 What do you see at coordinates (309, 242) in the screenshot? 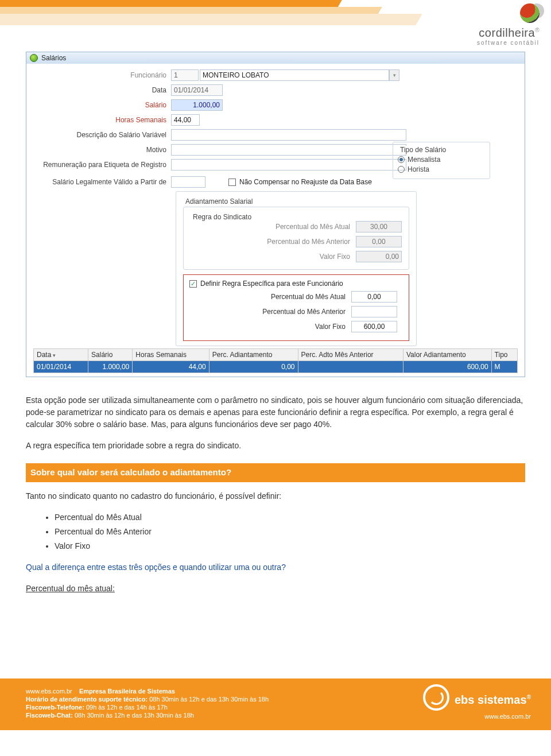
I see `label-pmant-sind: Percentual do Mês Anterior` at bounding box center [309, 242].